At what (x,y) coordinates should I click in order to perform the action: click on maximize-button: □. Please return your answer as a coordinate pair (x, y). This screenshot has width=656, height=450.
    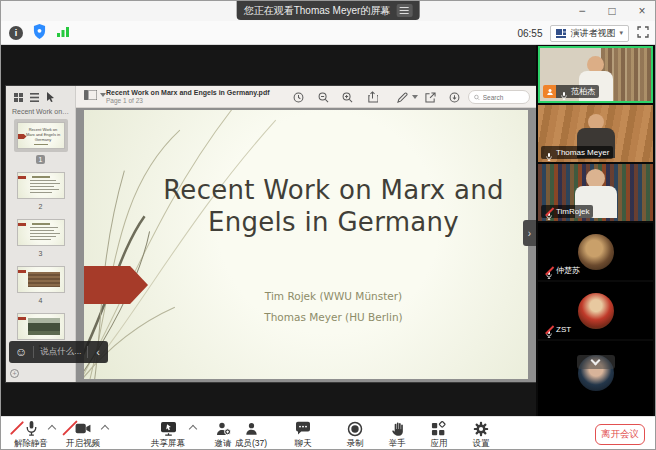
    Looking at the image, I should click on (612, 11).